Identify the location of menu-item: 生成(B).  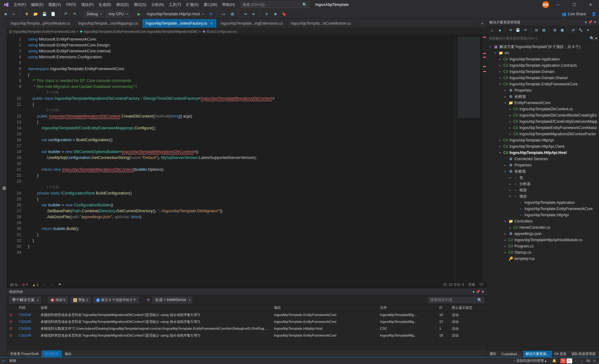
(105, 5).